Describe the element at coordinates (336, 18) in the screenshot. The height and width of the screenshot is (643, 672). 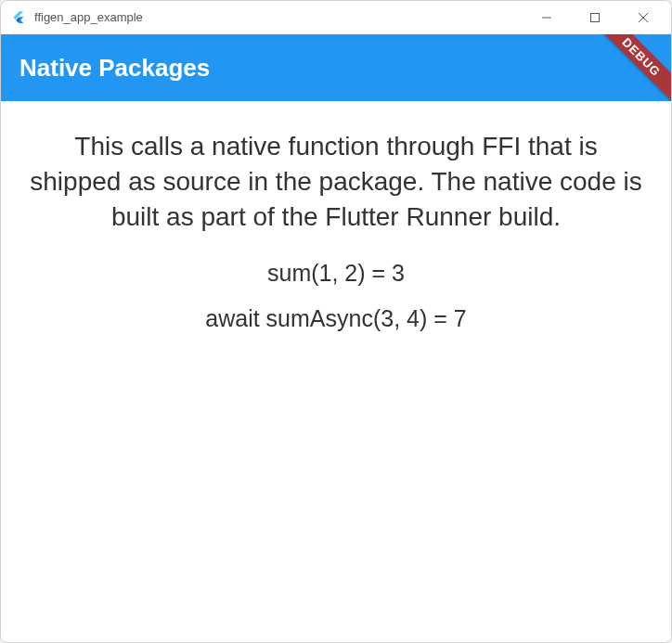
I see `titlebar: ffigen_app_example` at that location.